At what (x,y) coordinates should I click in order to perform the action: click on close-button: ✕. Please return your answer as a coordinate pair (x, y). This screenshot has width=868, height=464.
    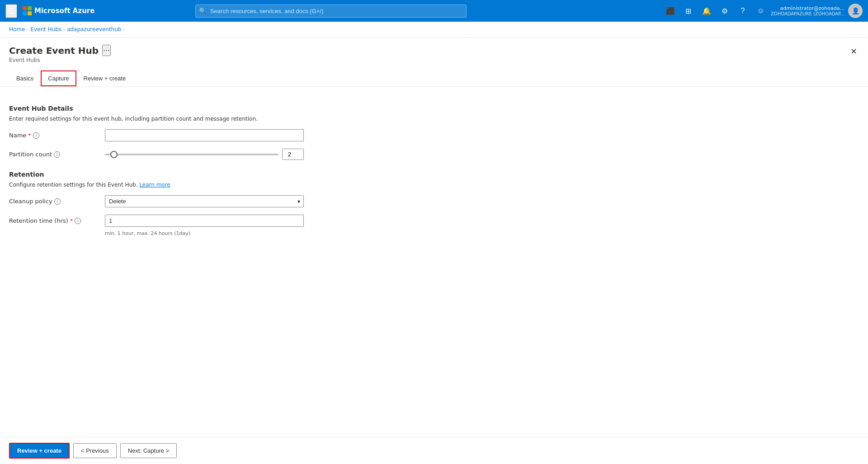
    Looking at the image, I should click on (854, 52).